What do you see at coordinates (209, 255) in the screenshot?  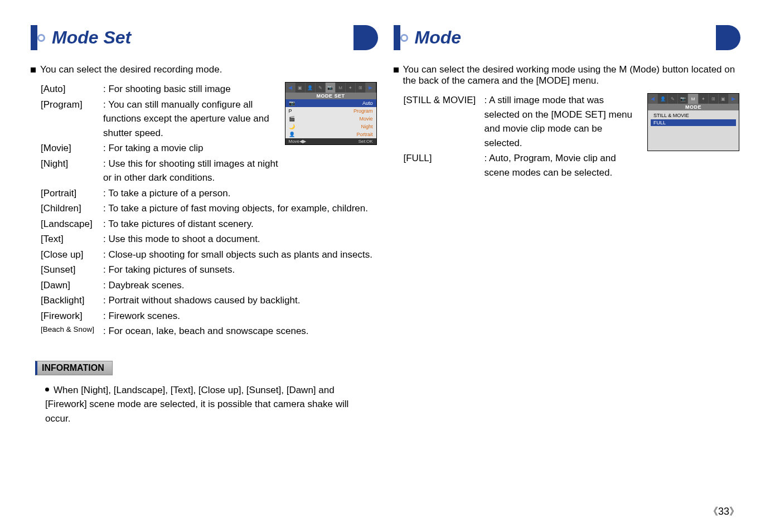 I see `mode-row: [Close up]: Close-up shooting for small …` at bounding box center [209, 255].